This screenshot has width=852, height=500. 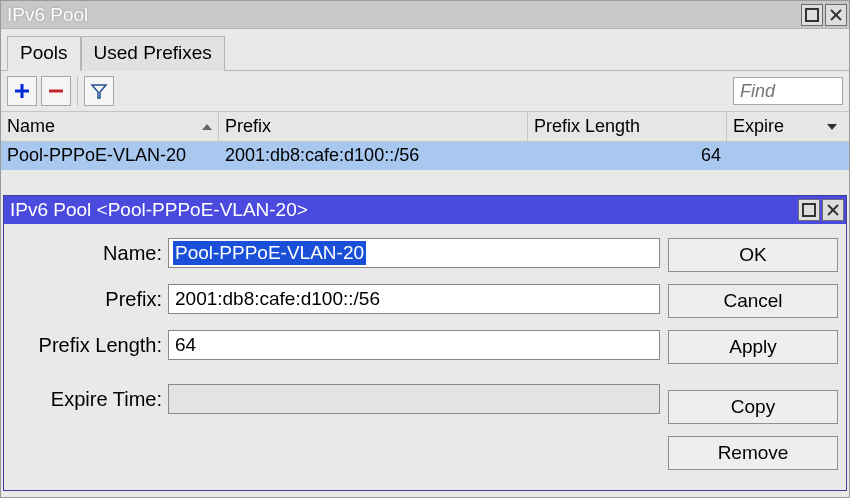 What do you see at coordinates (22, 91) in the screenshot?
I see `add-button` at bounding box center [22, 91].